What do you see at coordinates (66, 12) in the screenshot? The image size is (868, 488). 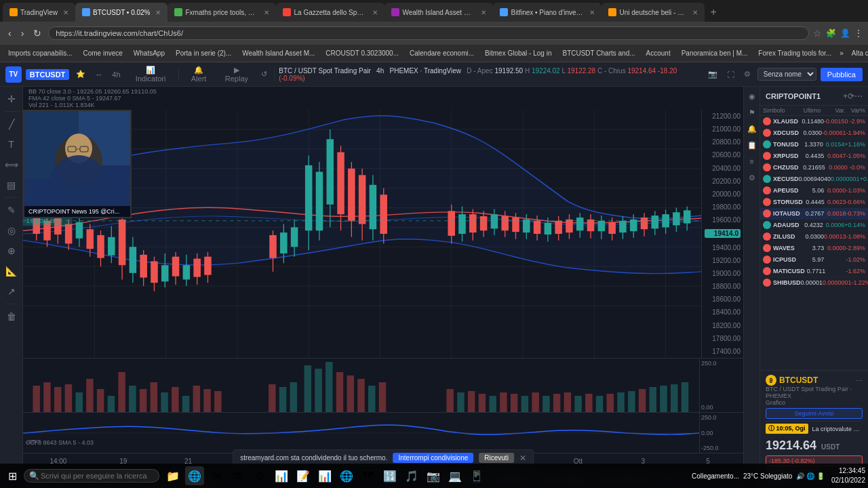 I see `tab-close-1: ✕` at bounding box center [66, 12].